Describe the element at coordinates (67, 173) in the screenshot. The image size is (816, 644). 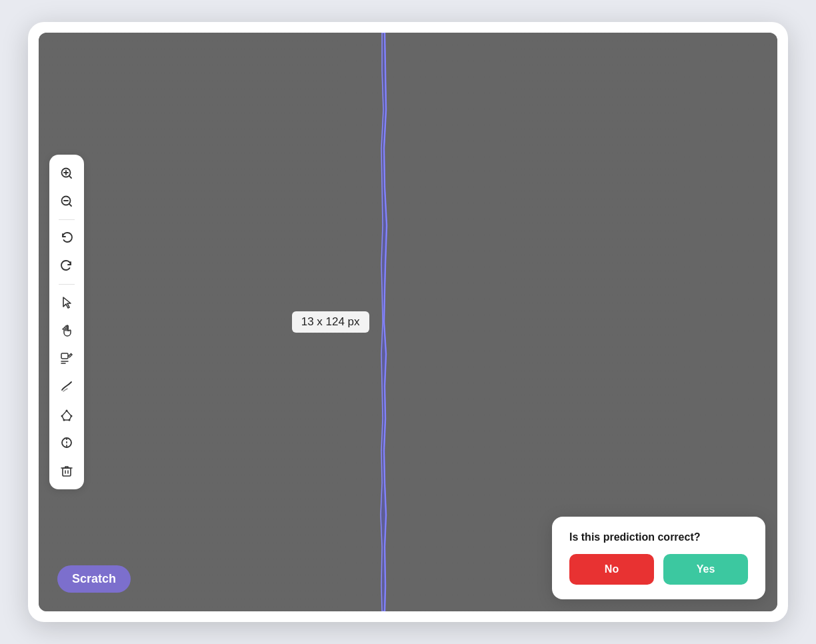
I see `zoom-in-button` at that location.